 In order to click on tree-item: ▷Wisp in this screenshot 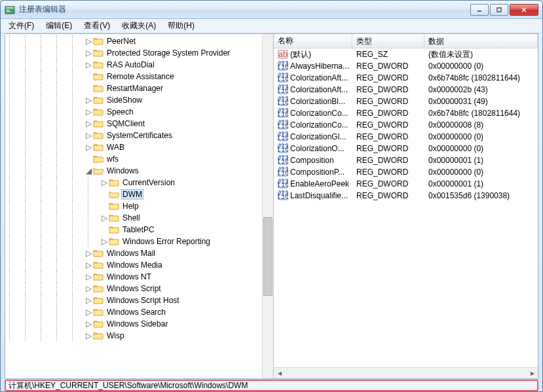, I will do `click(139, 336)`.